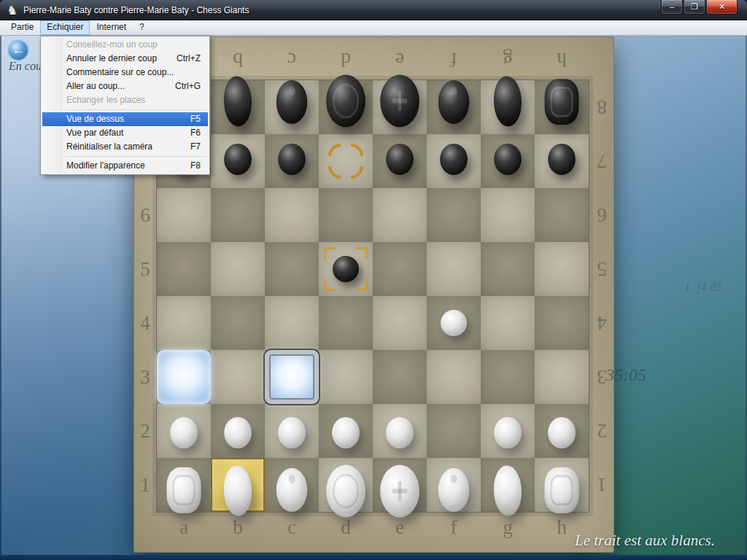 This screenshot has height=560, width=747. What do you see at coordinates (562, 377) in the screenshot?
I see `square-h3` at bounding box center [562, 377].